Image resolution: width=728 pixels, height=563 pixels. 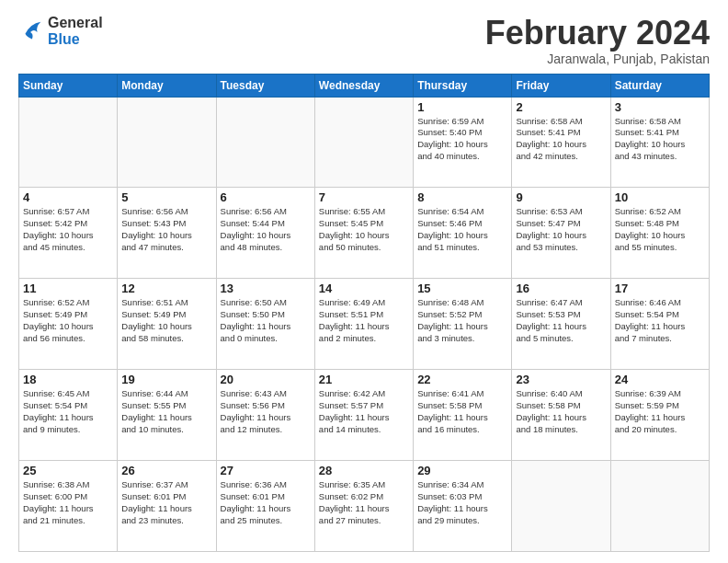 I want to click on day-info: Sunrise: 6:34 AMSunset: 6:03 PMDaylight:…, so click(x=462, y=502).